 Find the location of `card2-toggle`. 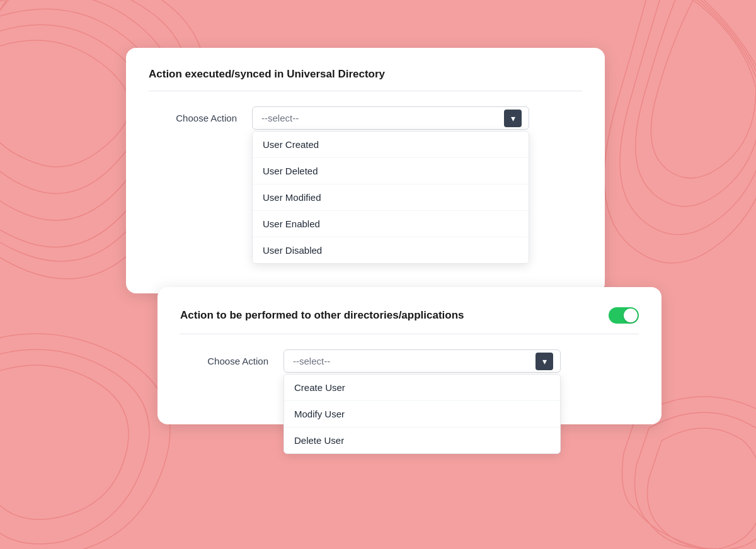

card2-toggle is located at coordinates (624, 315).